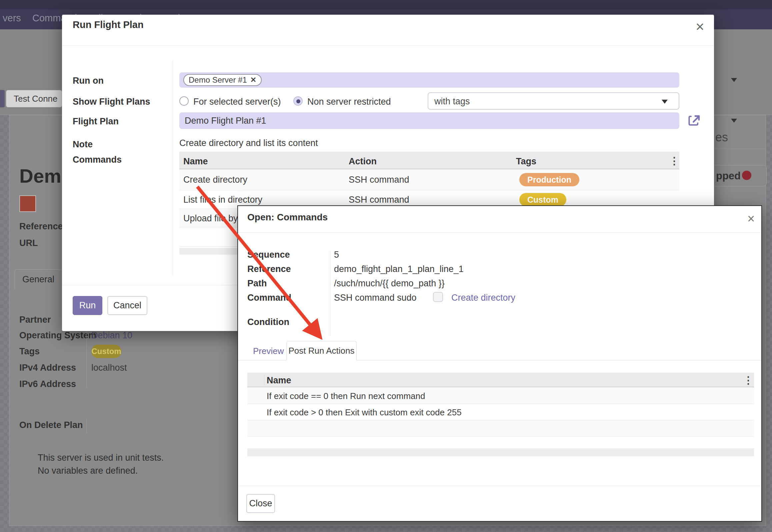 The width and height of the screenshot is (772, 532). What do you see at coordinates (501, 428) in the screenshot?
I see `empty-table-row` at bounding box center [501, 428].